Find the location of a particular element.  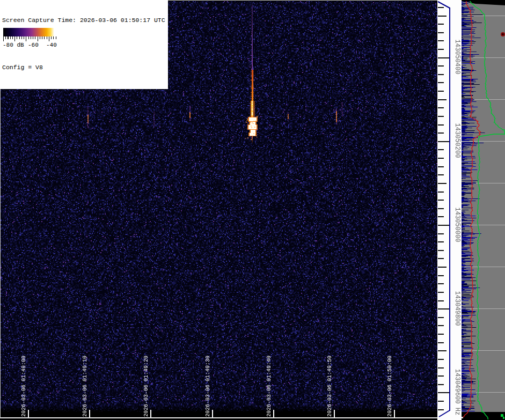

time-tick-label: 2026-03-06 01:49:20 is located at coordinates (147, 386).